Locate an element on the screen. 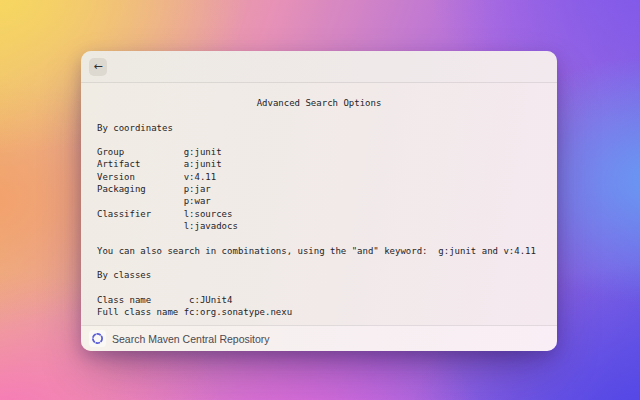 This screenshot has width=640, height=400. spinner-icon is located at coordinates (98, 338).